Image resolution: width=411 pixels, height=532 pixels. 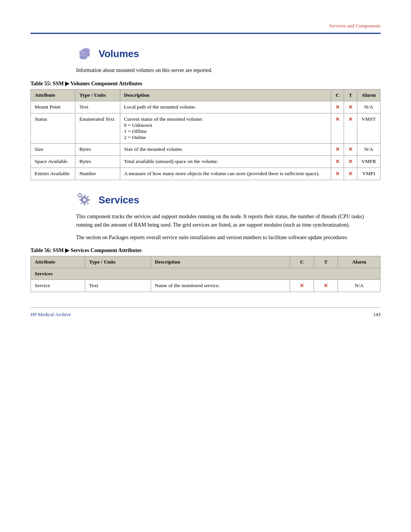 What do you see at coordinates (368, 95) in the screenshot?
I see `col-alarm: Alarm` at bounding box center [368, 95].